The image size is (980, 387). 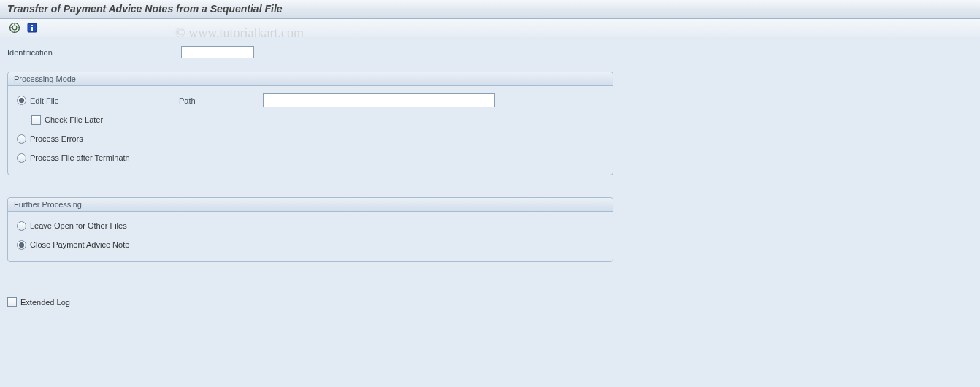 I want to click on title-bar: Transfer of Payment Advice Notes from a …, so click(x=490, y=9).